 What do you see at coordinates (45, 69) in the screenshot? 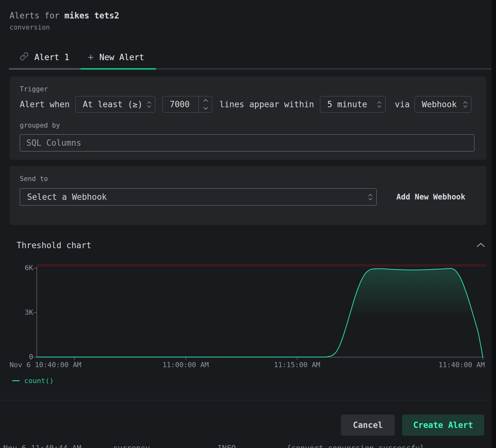
I see `tab-alert-1-underline` at bounding box center [45, 69].